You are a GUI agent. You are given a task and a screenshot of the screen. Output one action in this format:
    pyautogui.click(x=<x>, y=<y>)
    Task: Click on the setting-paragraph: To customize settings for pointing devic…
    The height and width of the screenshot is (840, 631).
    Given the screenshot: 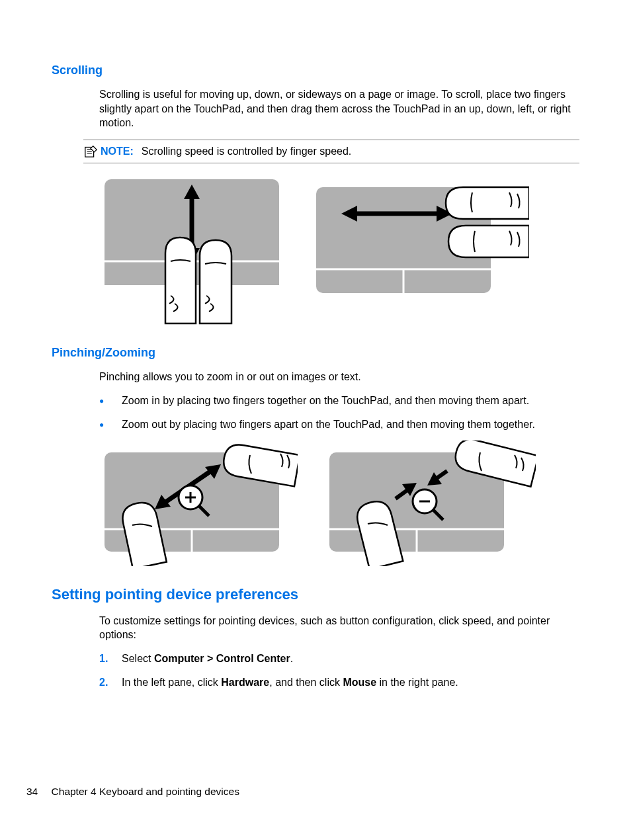 What is the action you would take?
    pyautogui.click(x=339, y=628)
    